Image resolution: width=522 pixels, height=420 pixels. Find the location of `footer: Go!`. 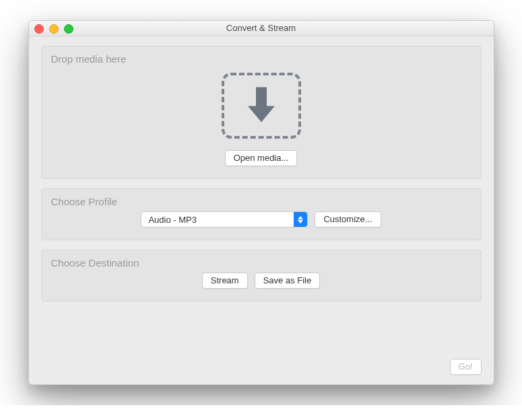

footer: Go! is located at coordinates (466, 367).